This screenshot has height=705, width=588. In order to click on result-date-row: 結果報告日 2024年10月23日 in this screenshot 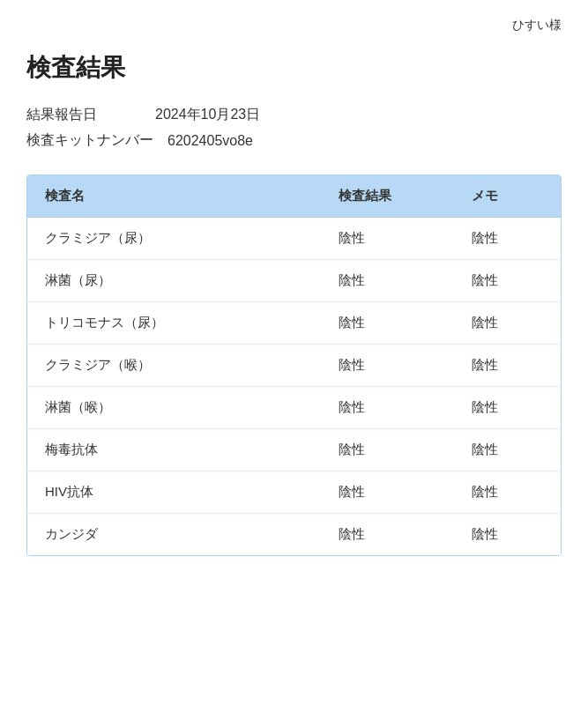, I will do `click(294, 115)`.